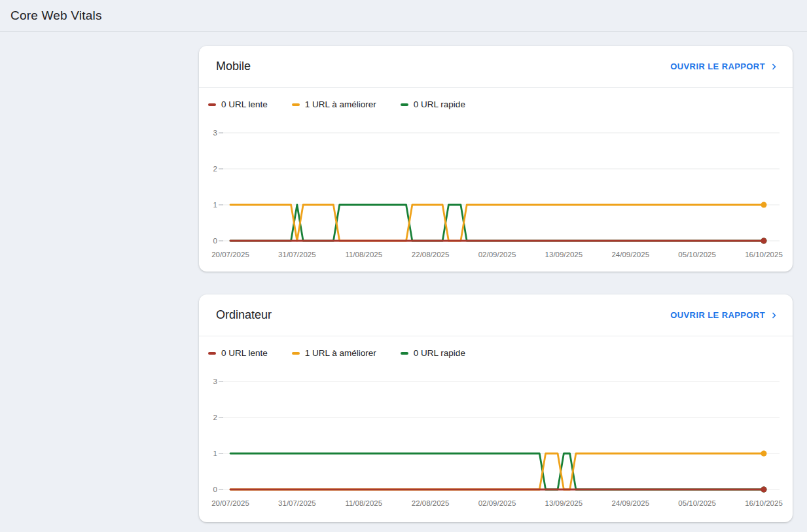 The height and width of the screenshot is (532, 807). What do you see at coordinates (496, 315) in the screenshot?
I see `card-desktop-header: Ordinateur OUVRIR LE RAPPORT` at bounding box center [496, 315].